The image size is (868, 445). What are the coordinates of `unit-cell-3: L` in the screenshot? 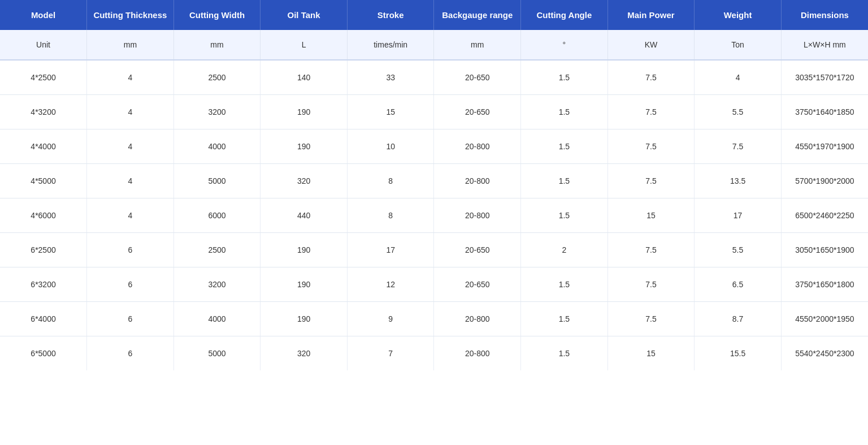 It's located at (304, 45).